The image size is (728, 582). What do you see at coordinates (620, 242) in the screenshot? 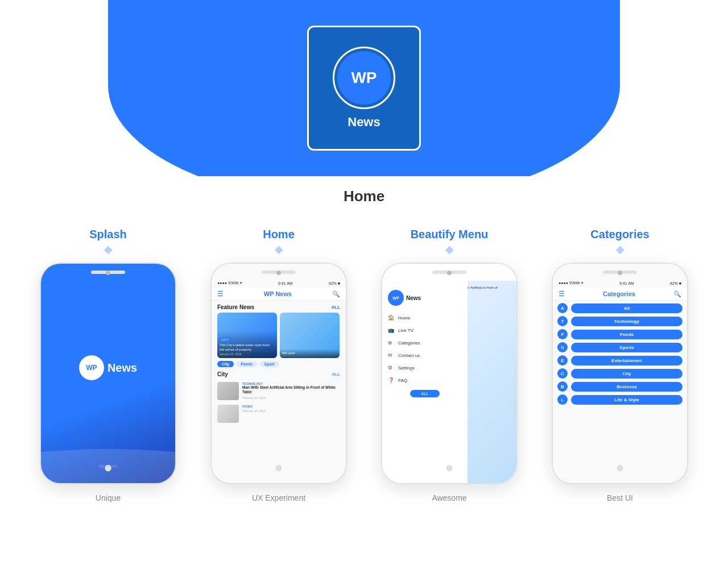
I see `categories-label: Categories` at bounding box center [620, 242].